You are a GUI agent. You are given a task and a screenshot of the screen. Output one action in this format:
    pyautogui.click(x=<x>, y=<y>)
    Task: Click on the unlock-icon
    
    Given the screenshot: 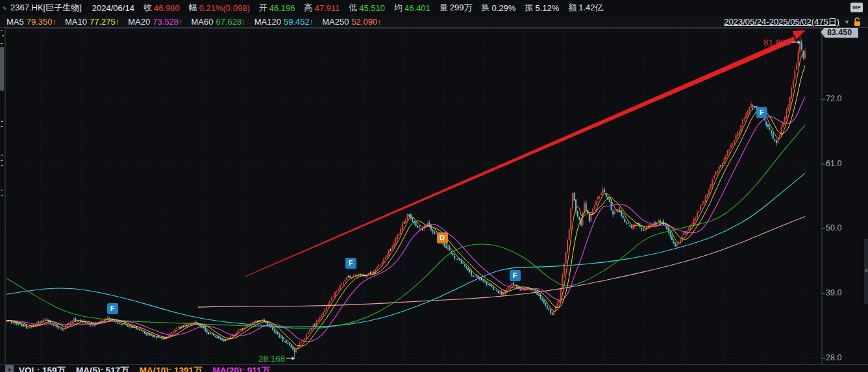 What is the action you would take?
    pyautogui.click(x=857, y=22)
    